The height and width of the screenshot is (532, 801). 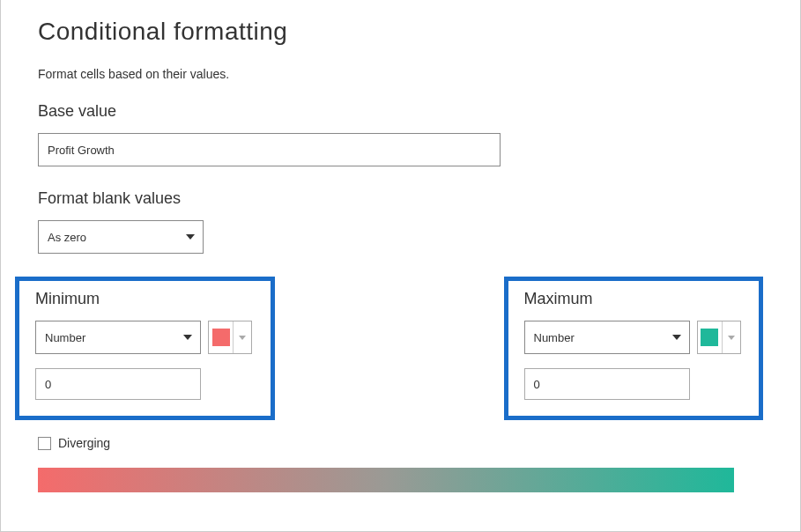 I want to click on page-title: Conditional formatting, so click(x=400, y=32).